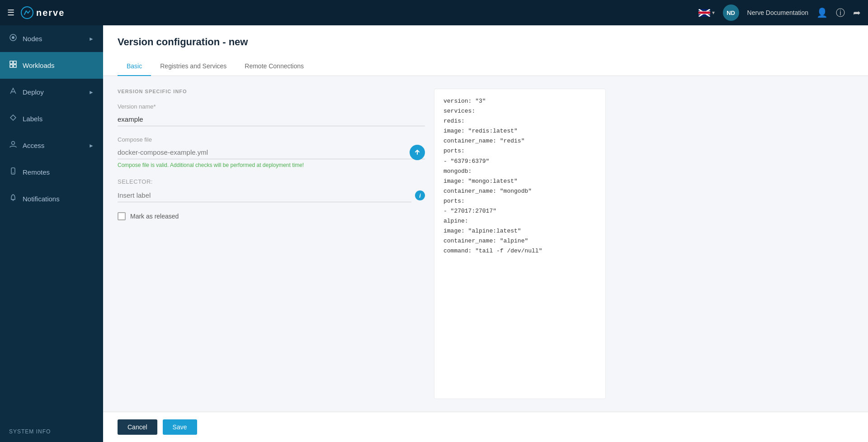  What do you see at coordinates (778, 13) in the screenshot?
I see `docs-link: Nerve Documentation` at bounding box center [778, 13].